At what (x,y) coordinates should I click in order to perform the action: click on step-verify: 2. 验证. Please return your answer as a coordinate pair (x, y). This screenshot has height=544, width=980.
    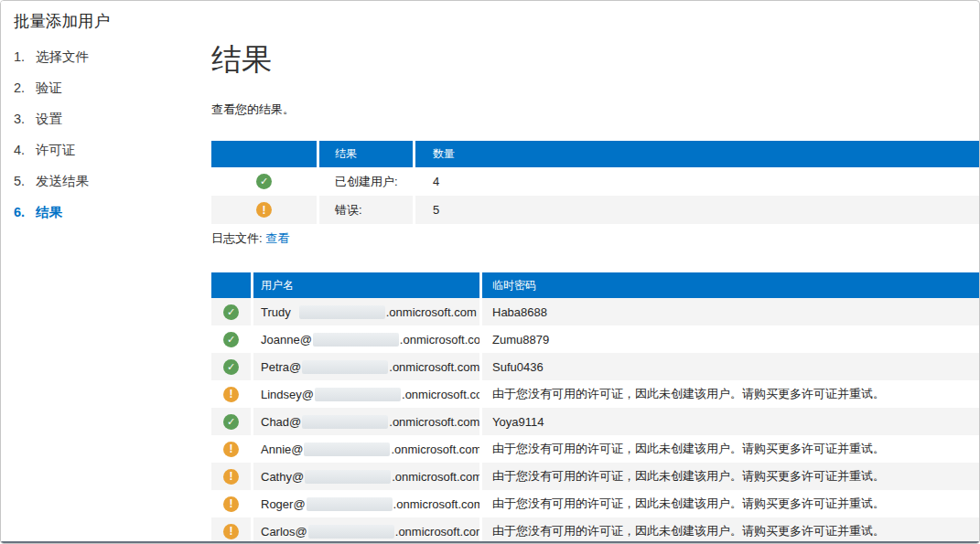
    Looking at the image, I should click on (51, 95).